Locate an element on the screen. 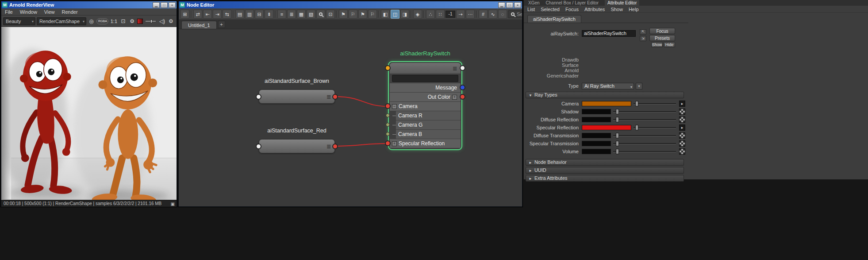  display-color-swatch is located at coordinates (140, 21).